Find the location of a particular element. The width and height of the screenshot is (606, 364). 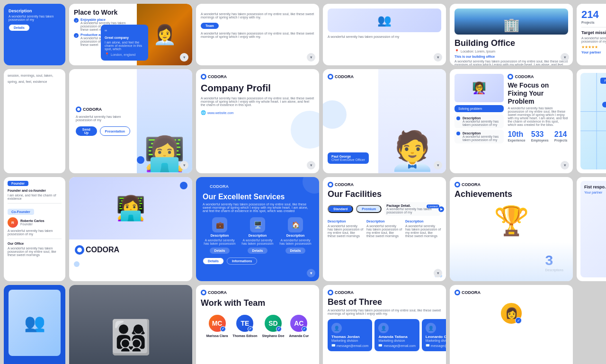

card-place-to-work: Place to Work ✓ Enjoyable place A wonder… is located at coordinates (131, 35).